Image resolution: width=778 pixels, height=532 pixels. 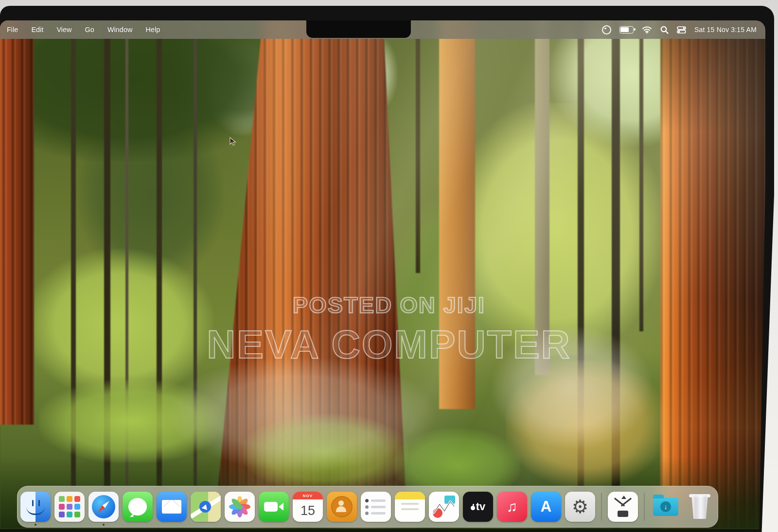 I want to click on dock-item-safari, so click(x=104, y=507).